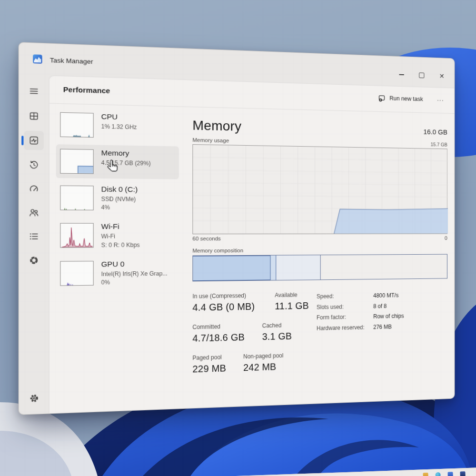  I want to click on performance-list: CPU 1% 1.32 GHz Memory 4.5/15.7 GB (29%), so click(118, 199).